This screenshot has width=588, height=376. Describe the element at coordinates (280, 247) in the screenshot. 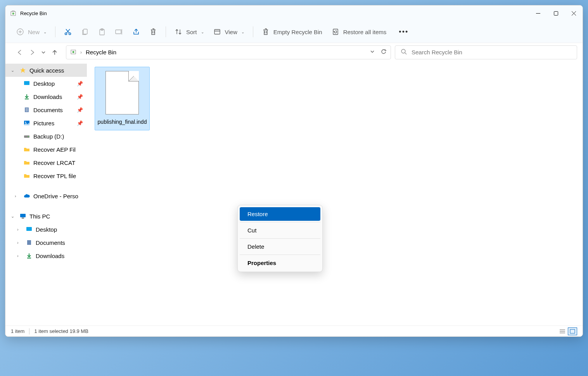

I see `context-delete: Delete` at that location.